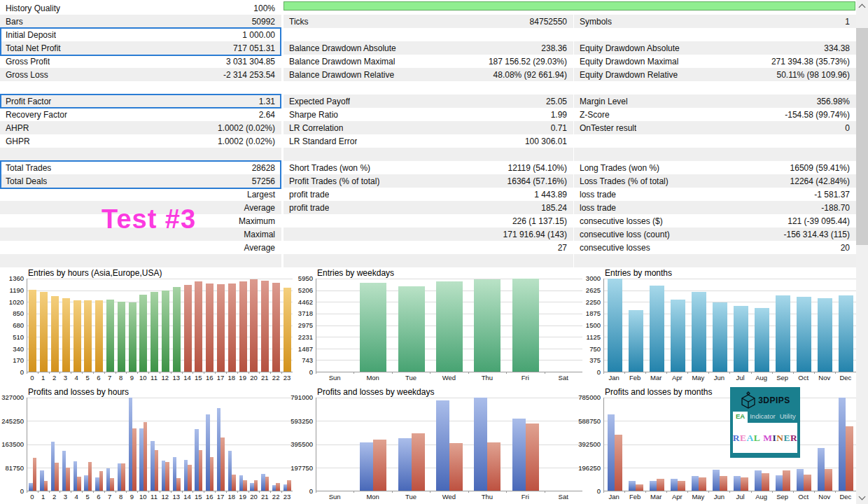 This screenshot has height=504, width=868. What do you see at coordinates (563, 248) in the screenshot?
I see `stat-value: 27` at bounding box center [563, 248].